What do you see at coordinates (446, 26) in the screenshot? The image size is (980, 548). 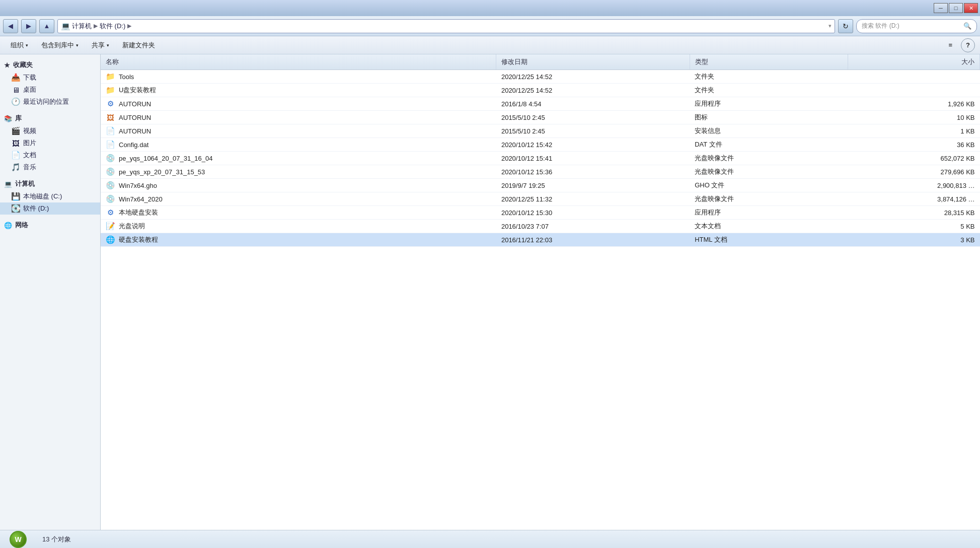 I see `breadcrumb-bar: 💻 计算机 ▶ 软件 (D:) ▶ ▾` at bounding box center [446, 26].